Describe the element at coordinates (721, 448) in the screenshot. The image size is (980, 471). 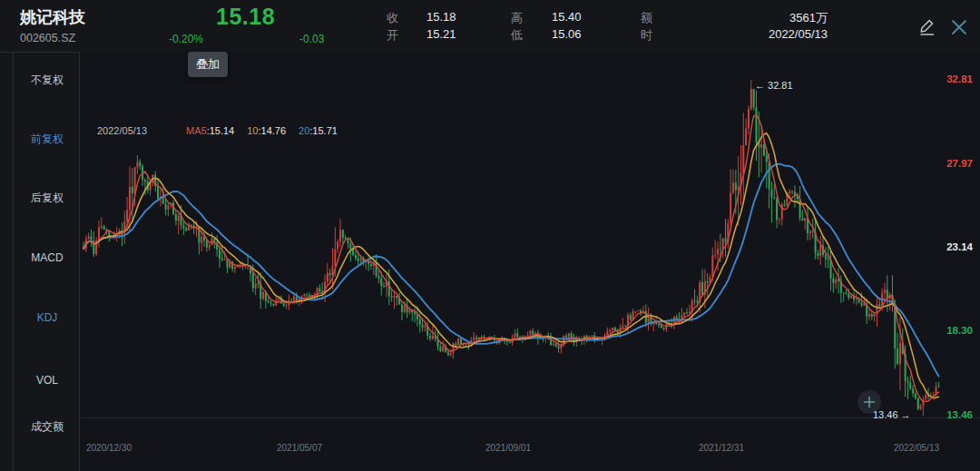
I see `date-axis-label: 2021/12/31` at that location.